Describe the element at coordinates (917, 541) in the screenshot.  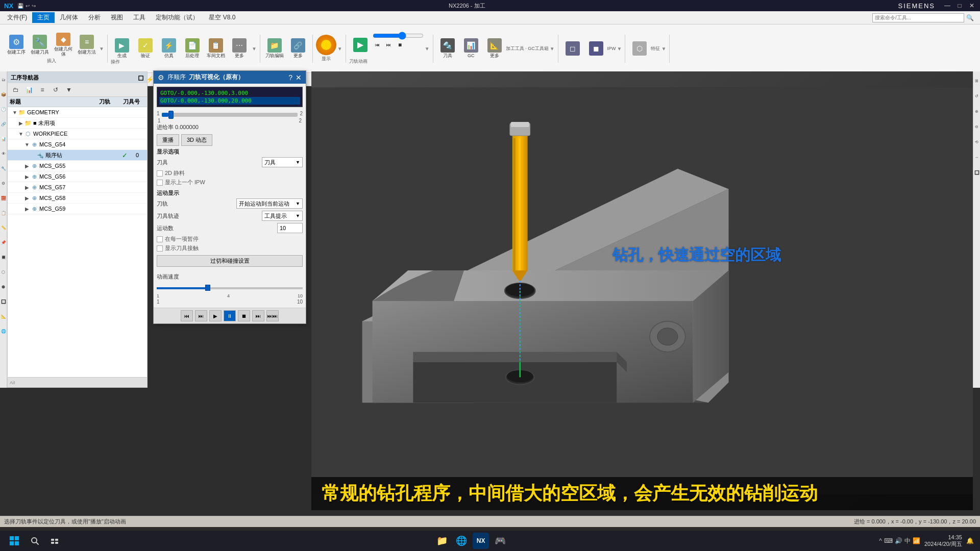
I see `tray-wifi: 📶` at that location.